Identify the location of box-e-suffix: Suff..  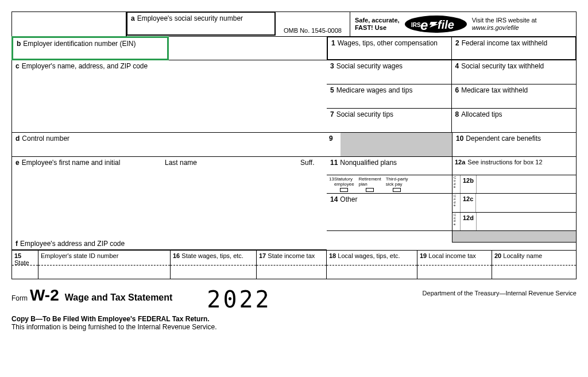
(312, 163).